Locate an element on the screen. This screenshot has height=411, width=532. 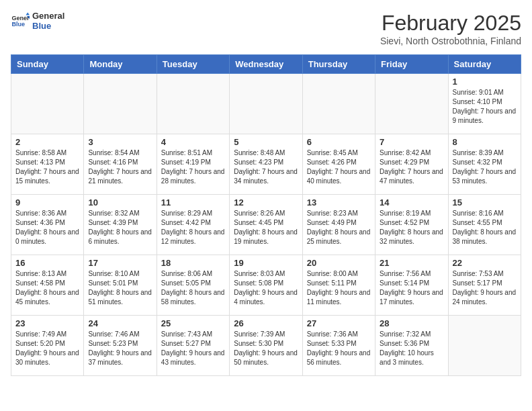
day-number: 9 is located at coordinates (47, 203).